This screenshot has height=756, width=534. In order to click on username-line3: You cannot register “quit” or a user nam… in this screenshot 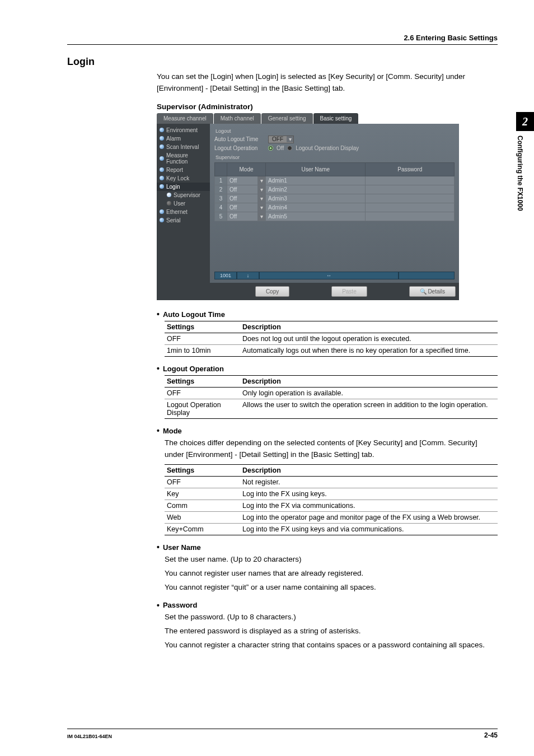, I will do `click(331, 588)`.